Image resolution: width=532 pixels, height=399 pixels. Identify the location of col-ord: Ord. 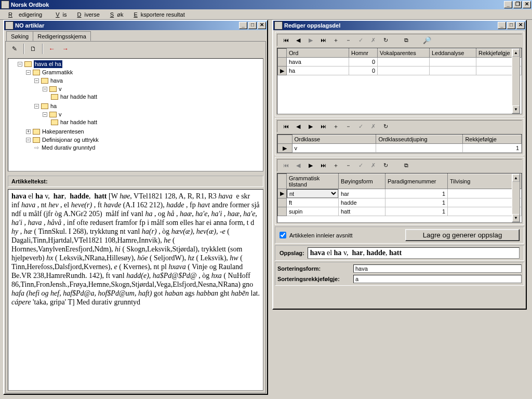
(318, 53).